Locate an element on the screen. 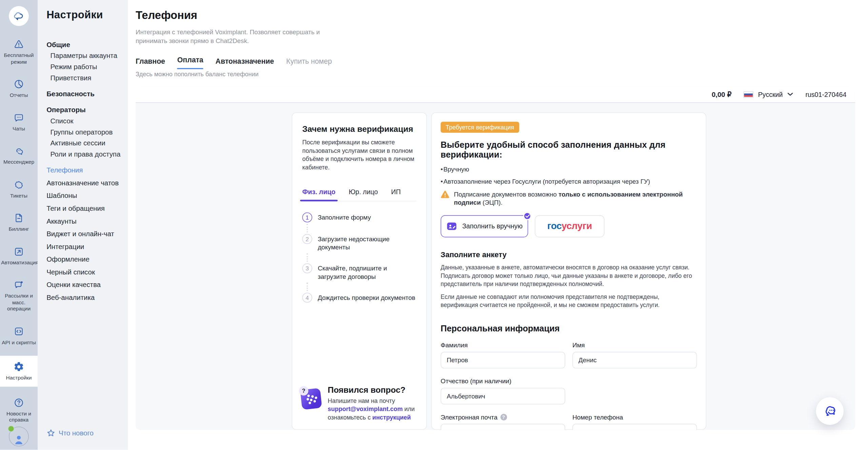 The width and height of the screenshot is (868, 450). rail-item-tickets: Тикеты is located at coordinates (19, 189).